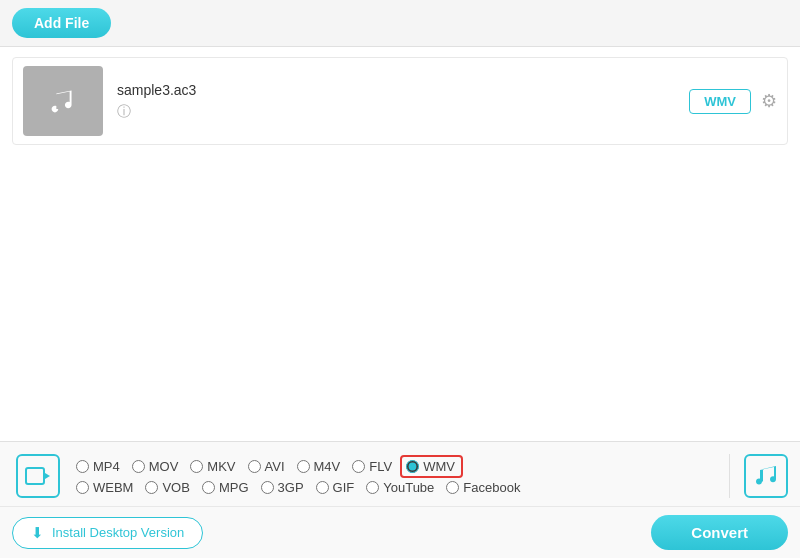  What do you see at coordinates (400, 474) in the screenshot?
I see `format-selector: MP4 MOV MKV AVI M4V` at bounding box center [400, 474].